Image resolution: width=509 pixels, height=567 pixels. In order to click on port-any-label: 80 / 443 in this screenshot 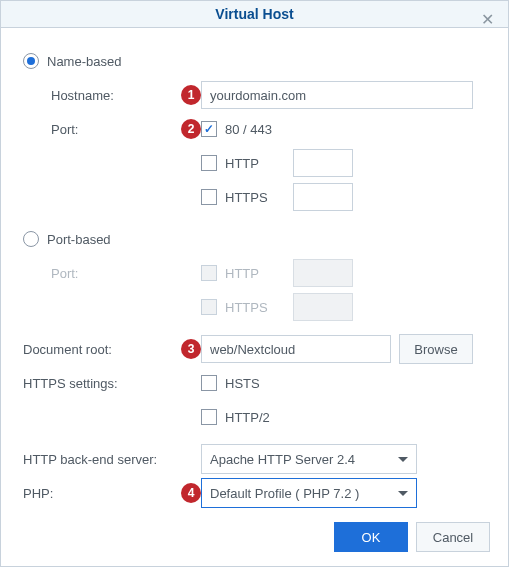, I will do `click(248, 130)`.